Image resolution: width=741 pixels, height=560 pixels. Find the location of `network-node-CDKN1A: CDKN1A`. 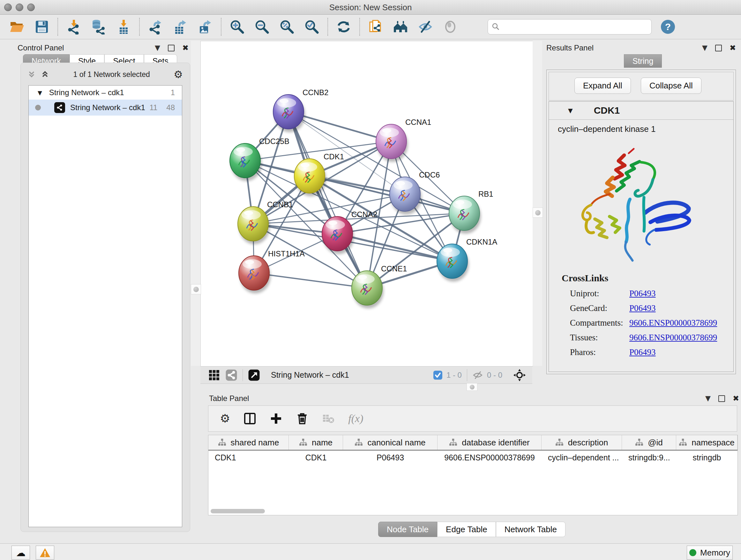

network-node-CDKN1A: CDKN1A is located at coordinates (467, 259).